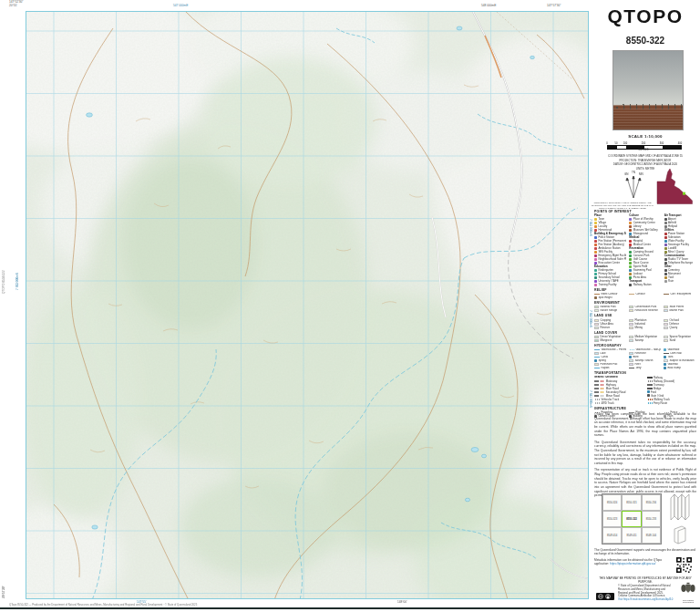  Describe the element at coordinates (645, 157) in the screenshot. I see `coordinate-system: COORDINATE SYSTEM: MAP GRID OF AUSTRALIA…` at that location.